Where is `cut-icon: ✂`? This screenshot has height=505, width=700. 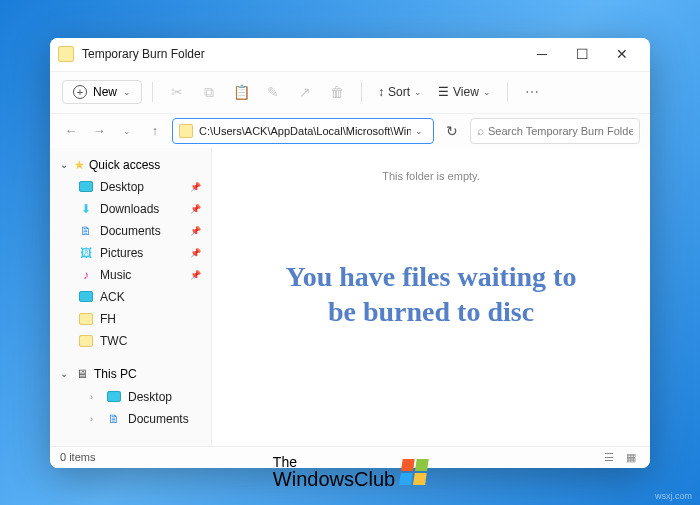 cut-icon: ✂ is located at coordinates (177, 92).